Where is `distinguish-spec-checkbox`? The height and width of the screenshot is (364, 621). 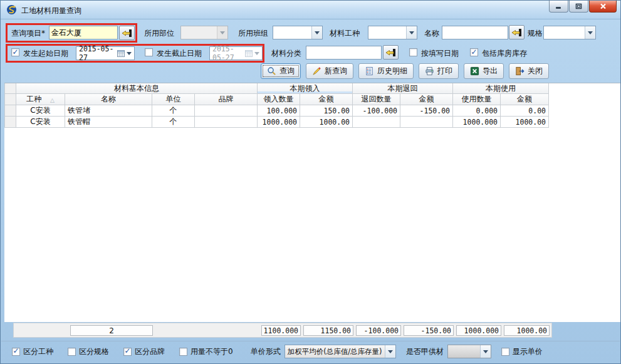 distinguish-spec-checkbox is located at coordinates (71, 352).